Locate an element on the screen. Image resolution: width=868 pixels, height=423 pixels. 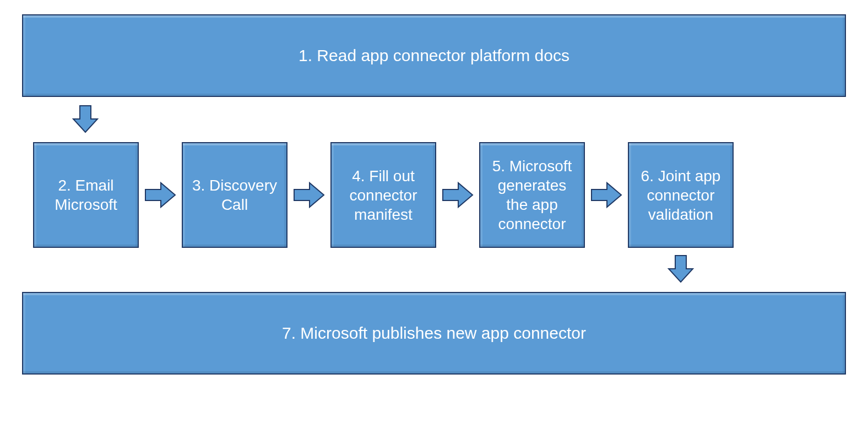
step-6-label: 6. Joint app connector validation is located at coordinates (681, 195).